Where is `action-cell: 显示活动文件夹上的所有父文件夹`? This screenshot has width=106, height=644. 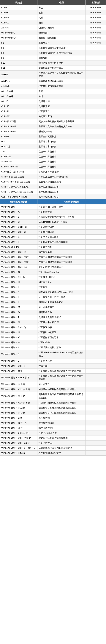
action-cell: 显示活动文件夹上的所有父文件夹 is located at coordinates (61, 126).